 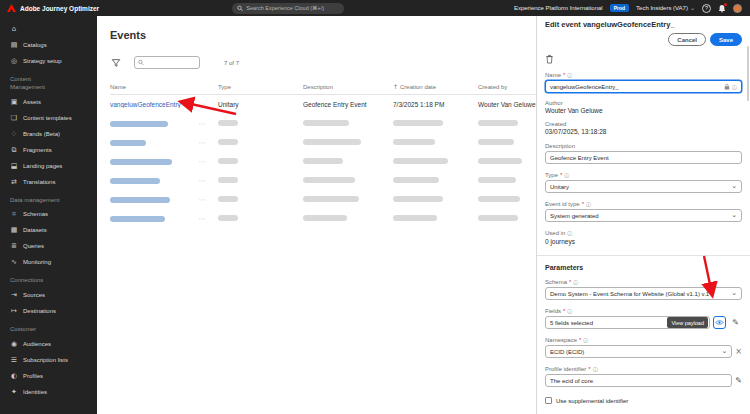 What do you see at coordinates (48, 392) in the screenshot?
I see `sidebar-item-identities: ✦Identities` at bounding box center [48, 392].